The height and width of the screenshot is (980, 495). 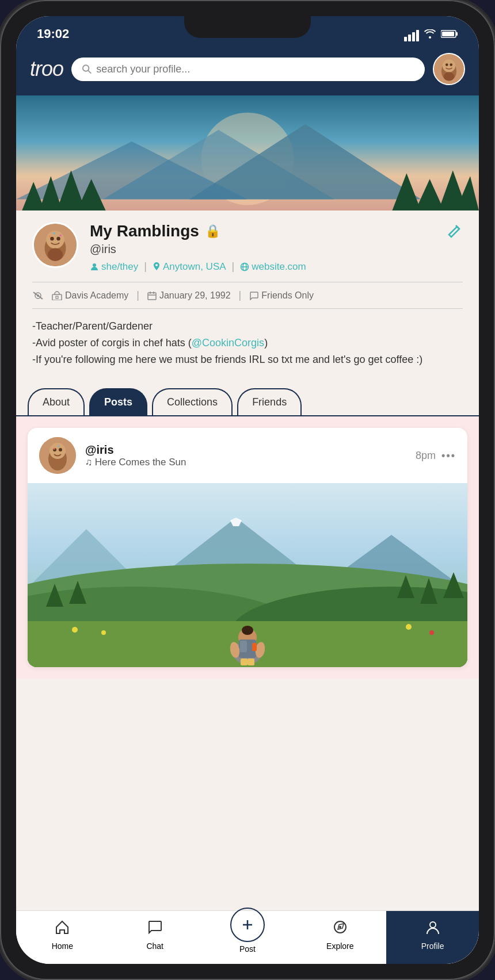 What do you see at coordinates (262, 267) in the screenshot?
I see `profile-meta: she/they | Anytown, USA | website.com` at bounding box center [262, 267].